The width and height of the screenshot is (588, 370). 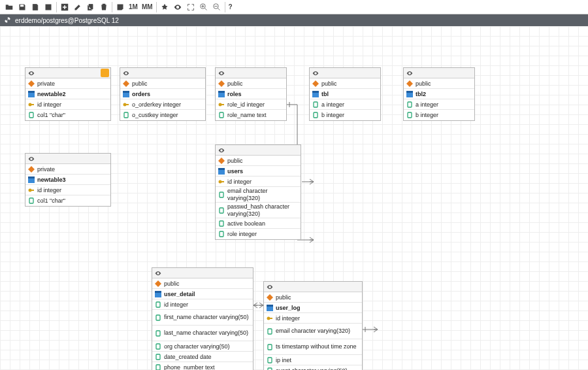 I want to click on column-row: first_name character varying(50), so click(x=203, y=318).